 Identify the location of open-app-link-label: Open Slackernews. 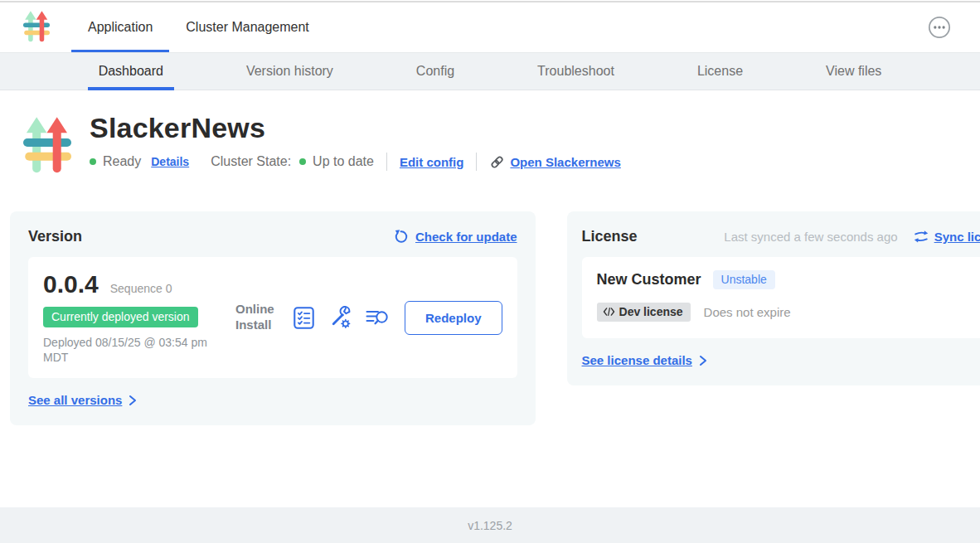
(565, 162).